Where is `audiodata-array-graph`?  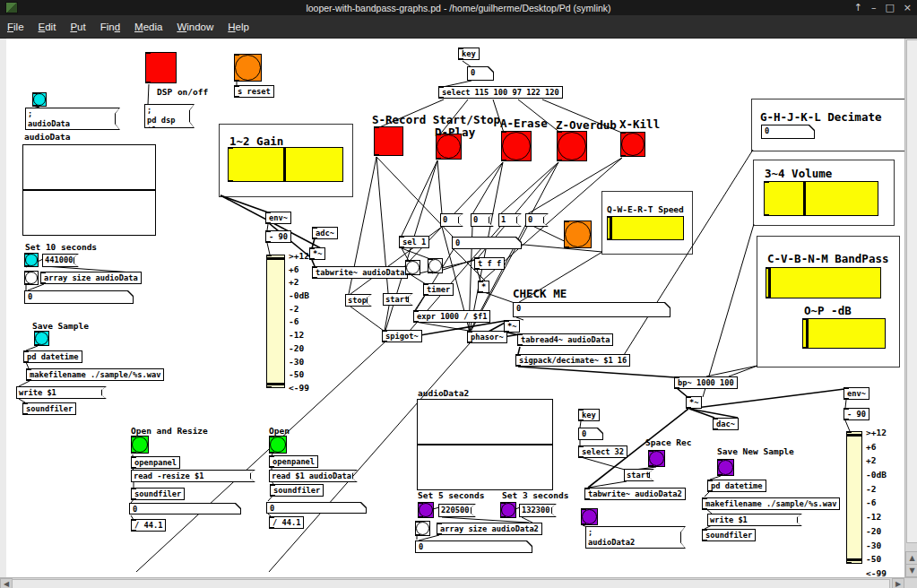
audiodata-array-graph is located at coordinates (90, 190).